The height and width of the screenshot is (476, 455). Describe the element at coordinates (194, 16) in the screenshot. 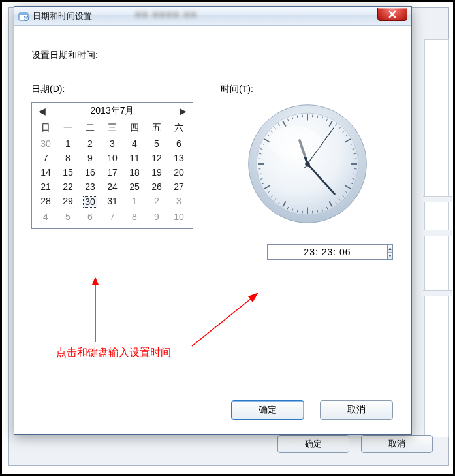

I see `title-blurred-area: ■■ ■■■■ ■■` at that location.